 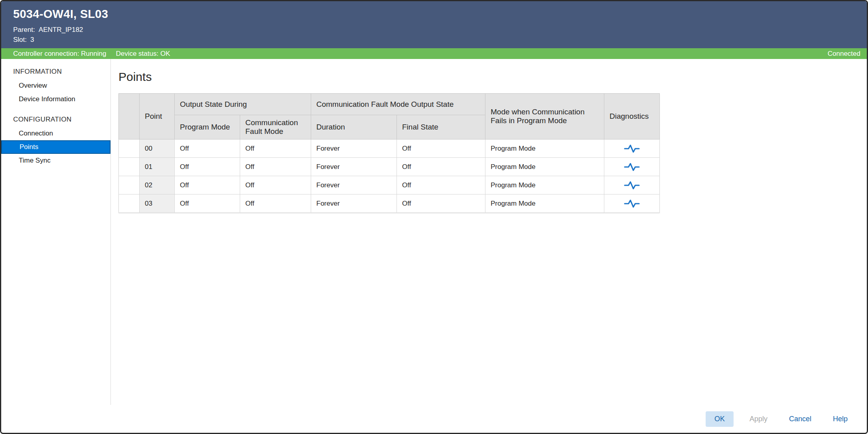 I want to click on sidebar-section-configuration: CONFIGURATION, so click(x=56, y=120).